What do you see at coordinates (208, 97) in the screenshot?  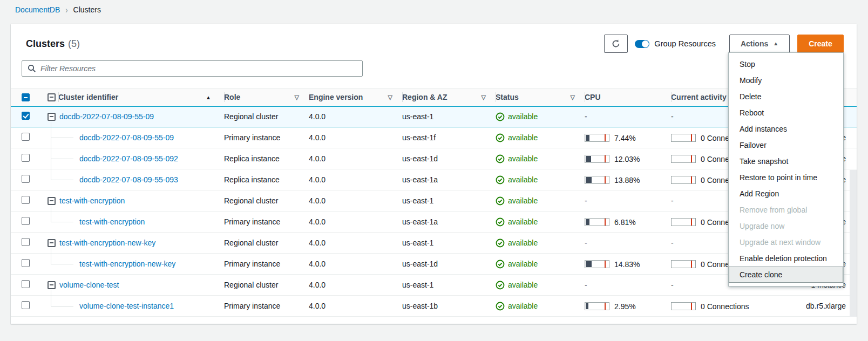 I see `sort-ascending-icon: ▲` at bounding box center [208, 97].